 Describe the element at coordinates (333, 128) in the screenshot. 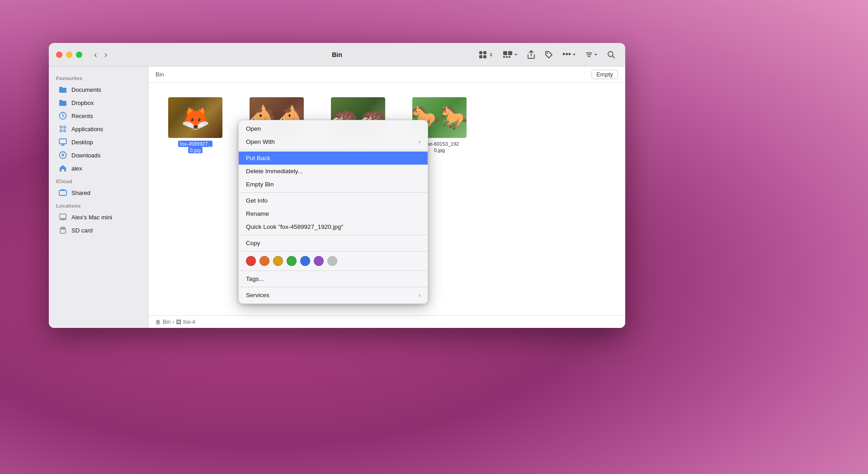

I see `cm-open: Open` at that location.